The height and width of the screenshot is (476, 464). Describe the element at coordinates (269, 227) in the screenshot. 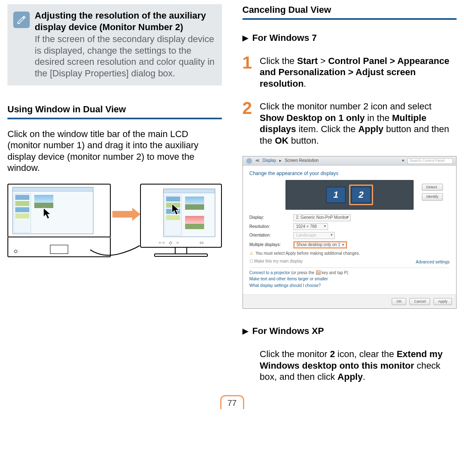

I see `resolution-label: Resolution:` at that location.